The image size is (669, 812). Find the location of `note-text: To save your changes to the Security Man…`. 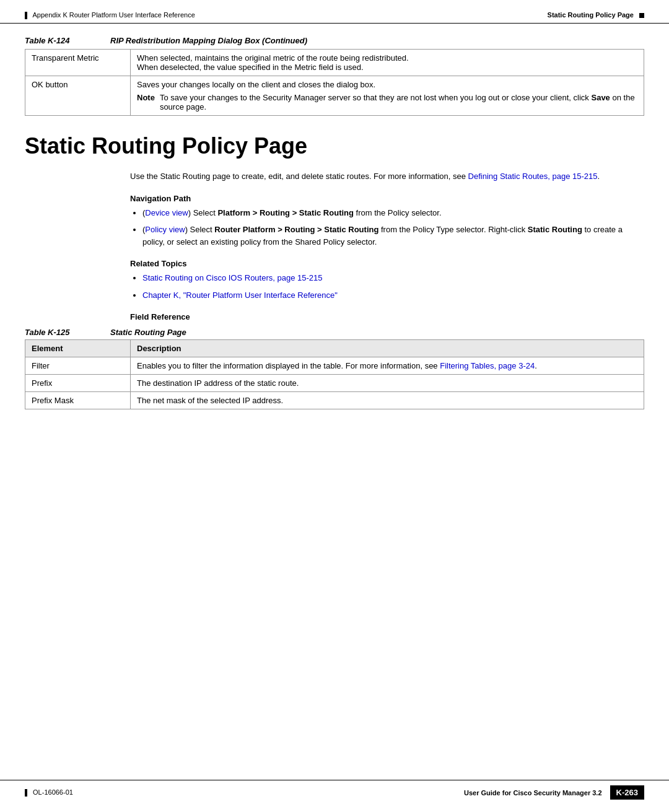

note-text: To save your changes to the Security Man… is located at coordinates (399, 102).